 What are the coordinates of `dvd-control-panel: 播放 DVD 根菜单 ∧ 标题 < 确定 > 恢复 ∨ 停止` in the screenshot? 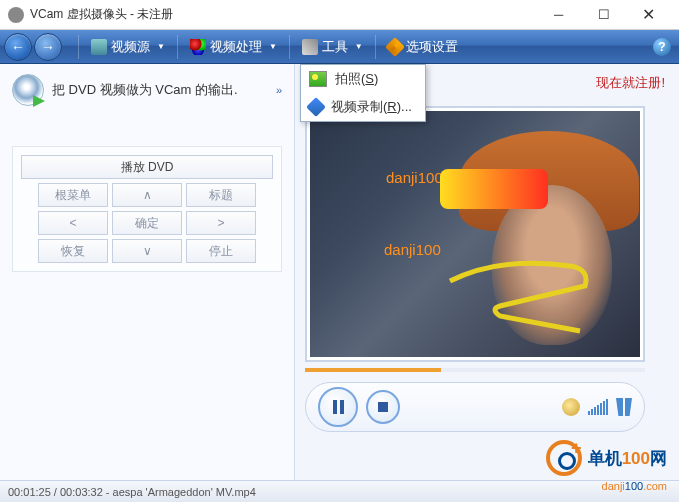 It's located at (147, 209).